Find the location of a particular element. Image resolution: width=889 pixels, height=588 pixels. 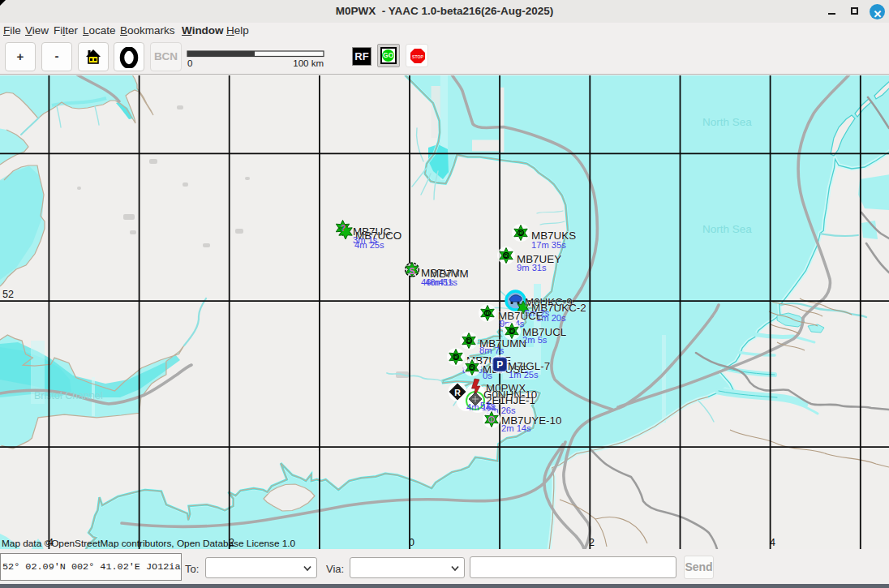

svg-text: R is located at coordinates (457, 393).